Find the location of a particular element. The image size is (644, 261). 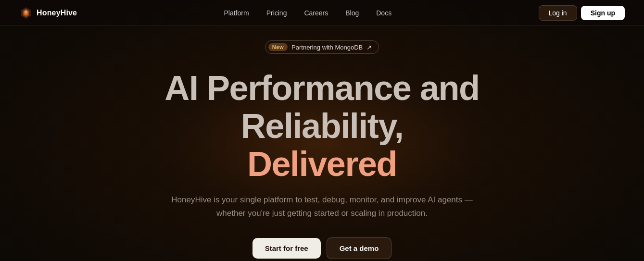

start-free-button: Start for free is located at coordinates (287, 248).